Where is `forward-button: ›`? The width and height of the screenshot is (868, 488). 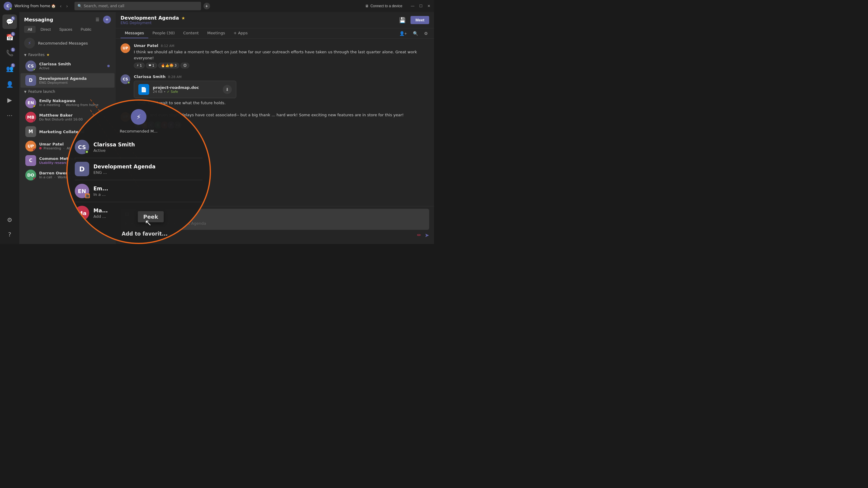 forward-button: › is located at coordinates (67, 6).